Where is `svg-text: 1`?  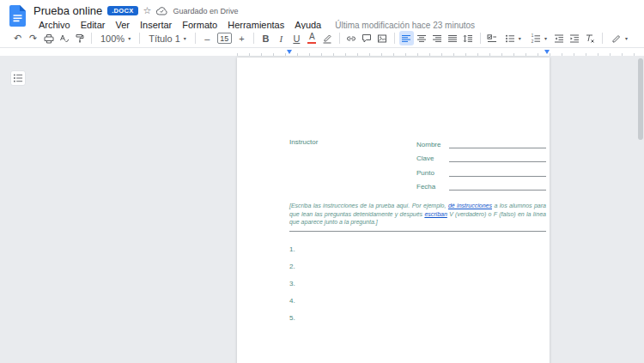
svg-text: 1 is located at coordinates (532, 36).